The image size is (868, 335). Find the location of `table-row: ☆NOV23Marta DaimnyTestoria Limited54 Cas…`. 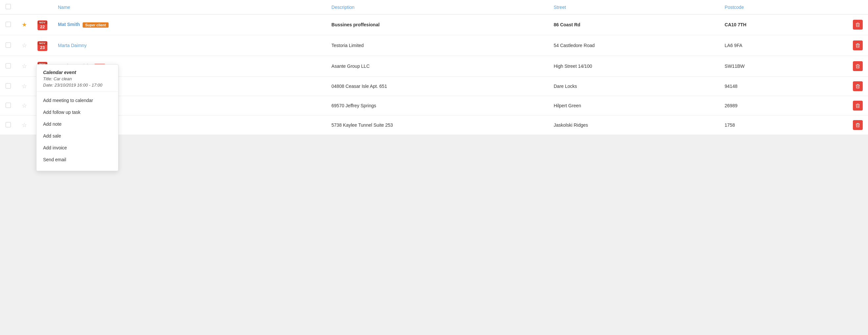

table-row: ☆NOV23Marta DaimnyTestoria Limited54 Cas… is located at coordinates (434, 45).